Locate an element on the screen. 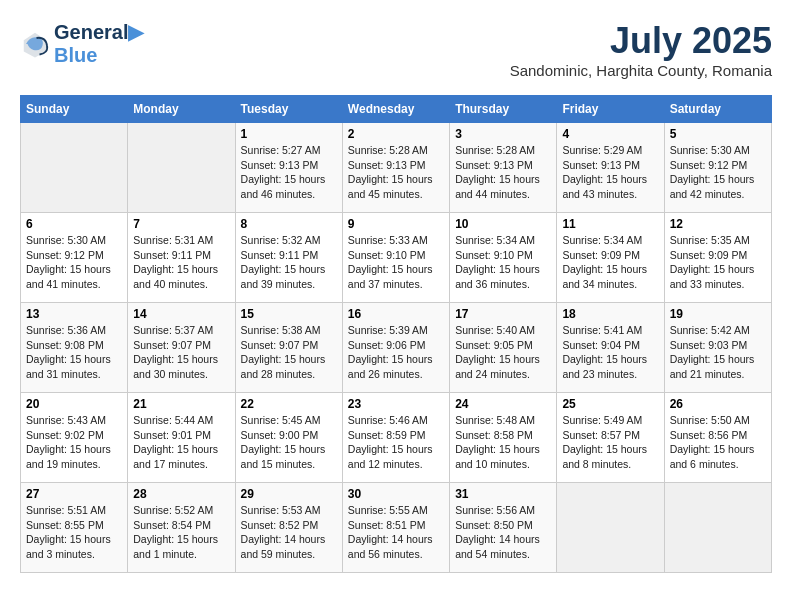 This screenshot has height=612, width=792. day-number: 14 is located at coordinates (181, 314).